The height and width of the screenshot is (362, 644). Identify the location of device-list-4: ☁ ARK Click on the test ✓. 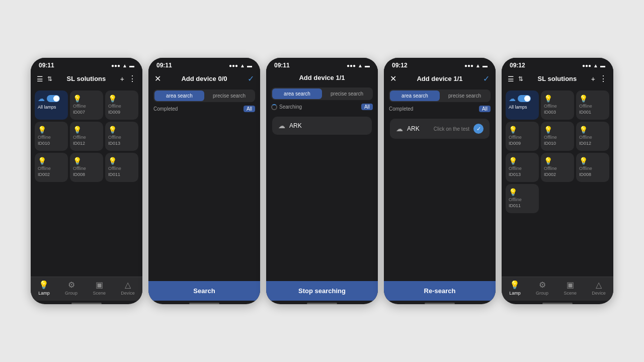
(440, 197).